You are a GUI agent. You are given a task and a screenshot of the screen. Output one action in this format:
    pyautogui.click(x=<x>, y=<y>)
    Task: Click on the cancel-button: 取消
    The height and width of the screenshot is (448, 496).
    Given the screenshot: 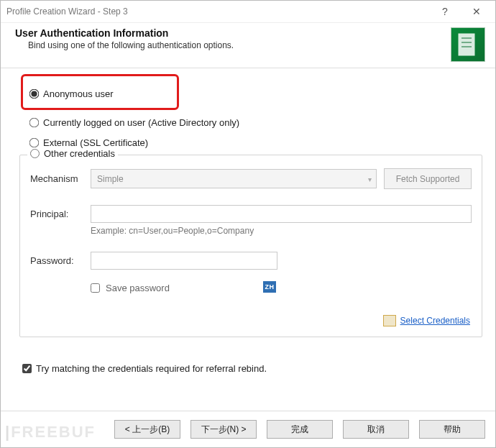 What is the action you would take?
    pyautogui.click(x=376, y=429)
    